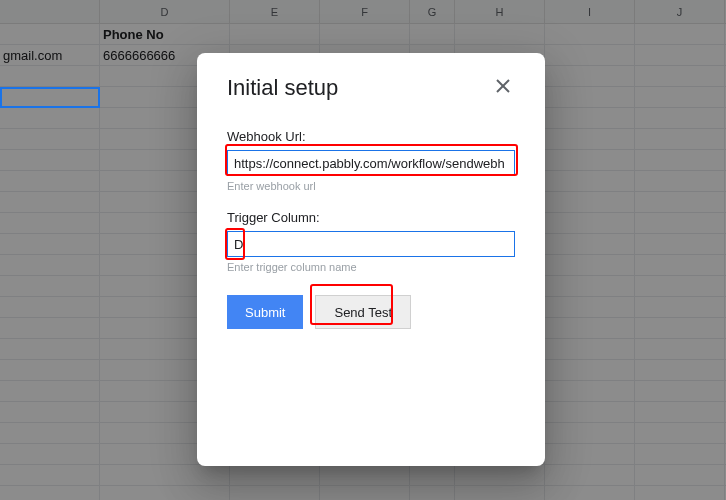 This screenshot has width=726, height=500. Describe the element at coordinates (371, 186) in the screenshot. I see `webhook-hint: Enter webhook url` at that location.